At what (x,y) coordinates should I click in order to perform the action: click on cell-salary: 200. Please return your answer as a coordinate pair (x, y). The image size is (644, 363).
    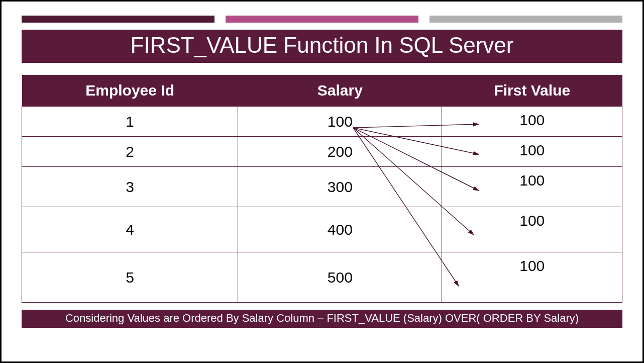
    Looking at the image, I should click on (340, 152).